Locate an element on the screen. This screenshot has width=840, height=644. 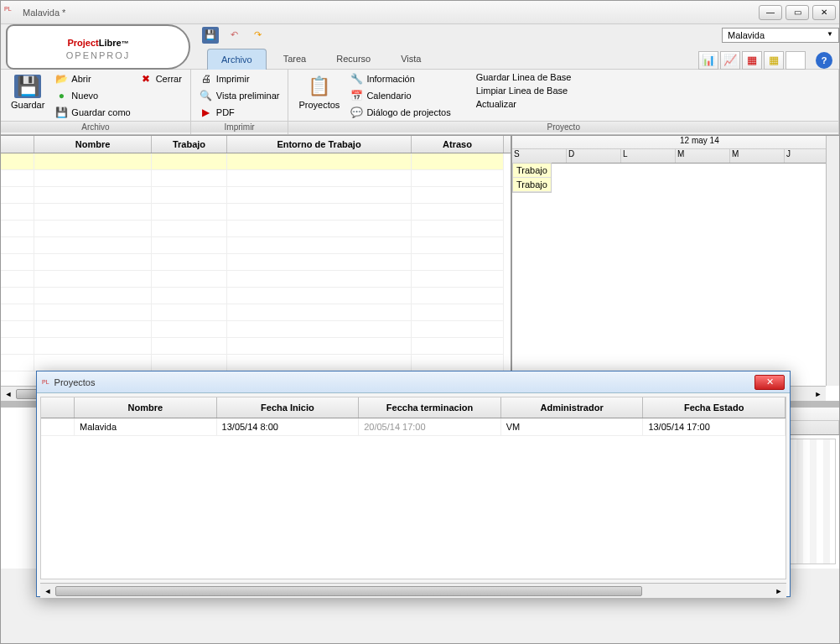
minimize-button: — is located at coordinates (770, 13).